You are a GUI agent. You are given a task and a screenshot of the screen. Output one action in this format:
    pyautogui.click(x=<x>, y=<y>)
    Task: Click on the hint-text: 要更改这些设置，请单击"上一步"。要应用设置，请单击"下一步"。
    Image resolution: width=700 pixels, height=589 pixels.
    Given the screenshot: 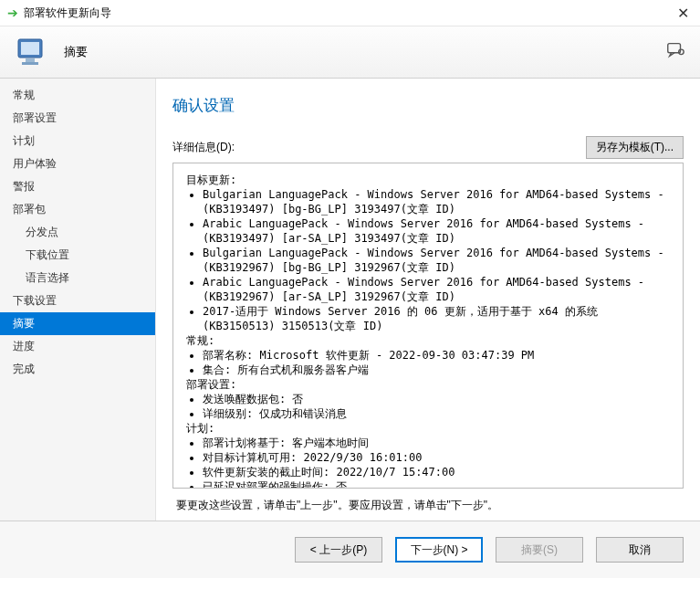 What is the action you would take?
    pyautogui.click(x=428, y=506)
    